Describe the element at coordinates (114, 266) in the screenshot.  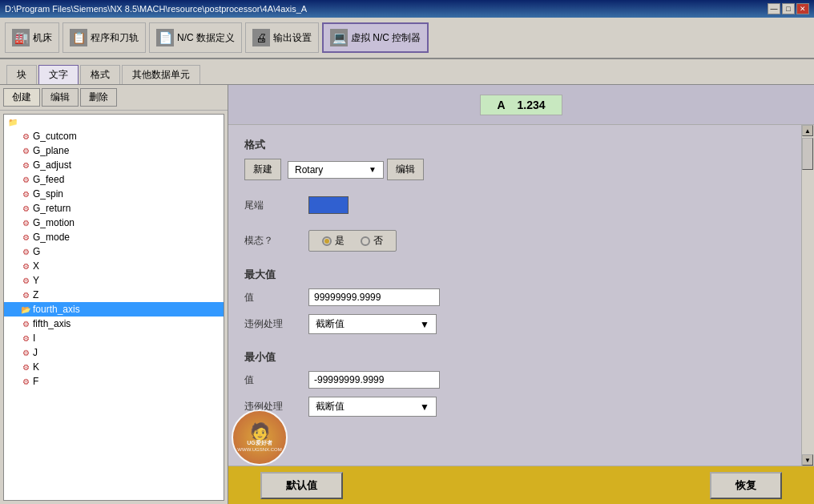
I see `tree-item-X: ⚙ X` at that location.